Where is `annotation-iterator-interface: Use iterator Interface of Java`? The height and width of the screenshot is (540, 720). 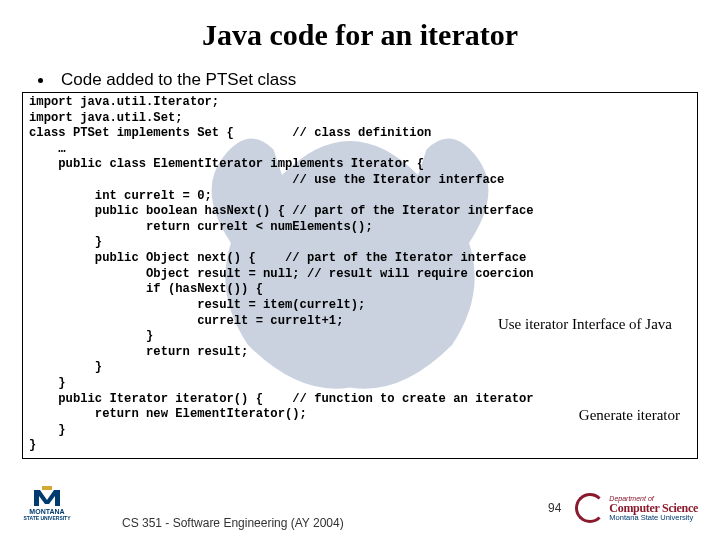
annotation-iterator-interface: Use iterator Interface of Java is located at coordinates (585, 324).